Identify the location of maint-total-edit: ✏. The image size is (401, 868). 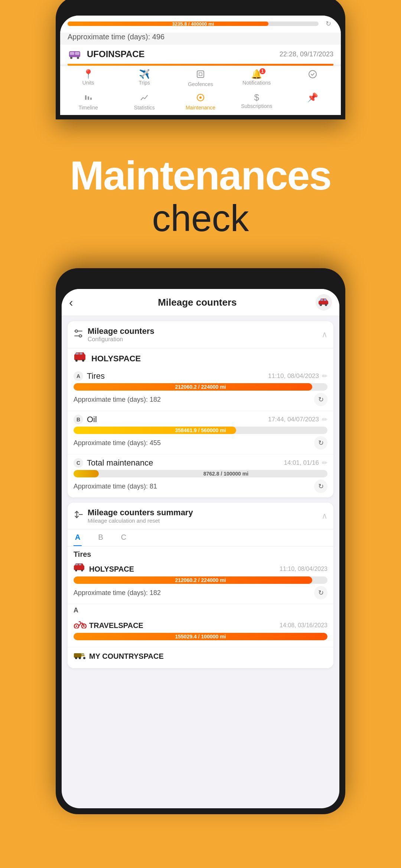
(325, 463).